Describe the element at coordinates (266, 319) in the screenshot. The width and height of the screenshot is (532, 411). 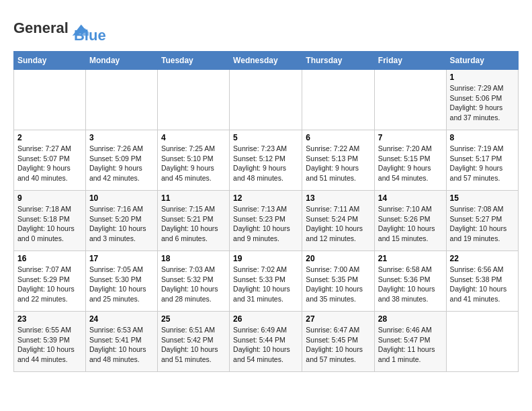
I see `day-number: 26` at that location.